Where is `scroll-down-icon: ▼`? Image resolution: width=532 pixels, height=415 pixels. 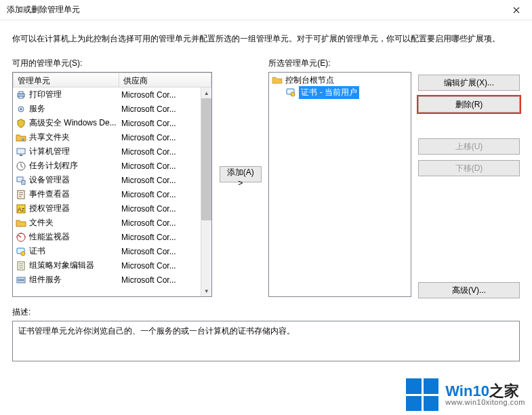
scroll-down-icon: ▼ is located at coordinates (206, 291).